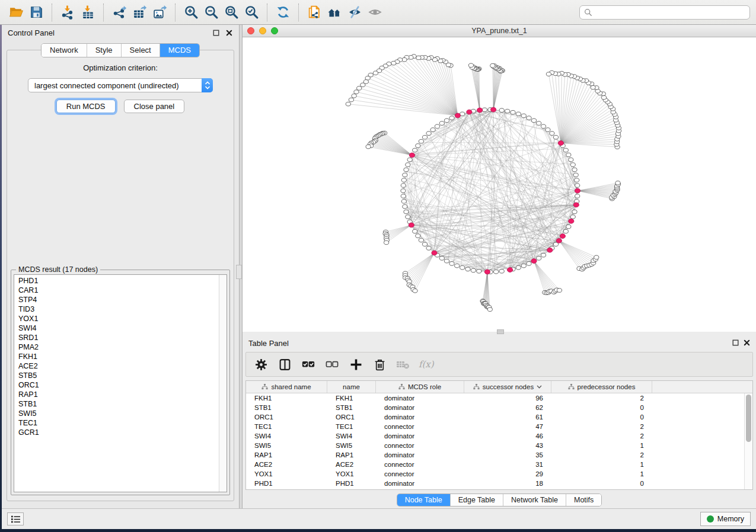  I want to click on search-icon, so click(588, 12).